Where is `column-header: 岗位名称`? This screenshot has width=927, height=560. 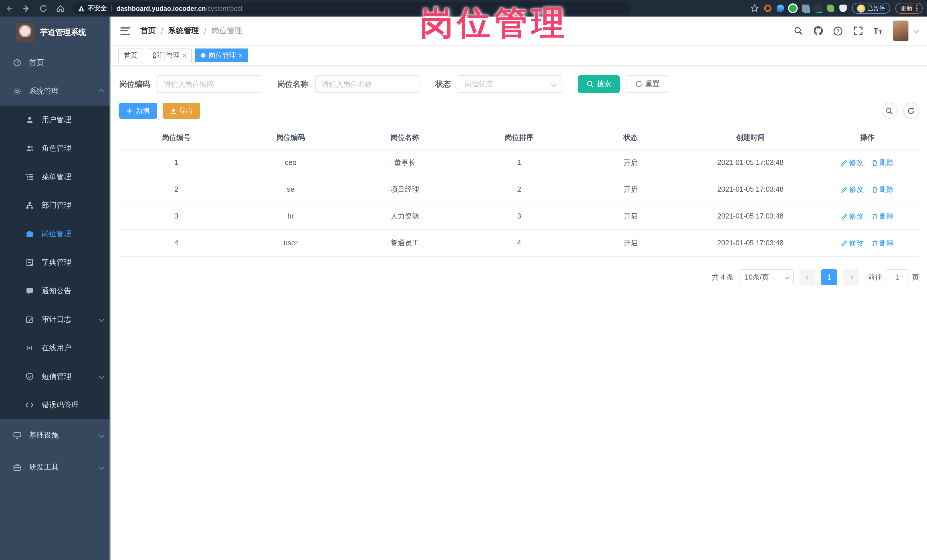 column-header: 岗位名称 is located at coordinates (405, 138).